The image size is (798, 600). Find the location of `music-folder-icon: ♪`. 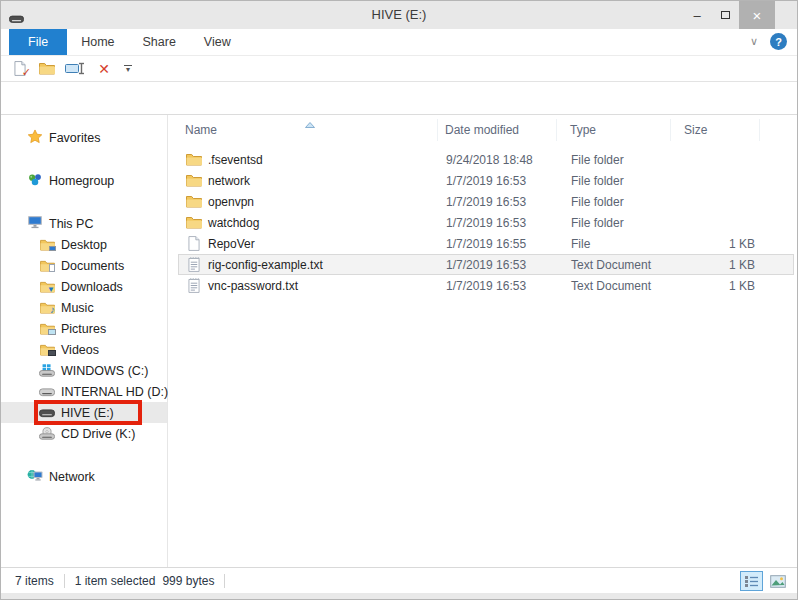

music-folder-icon: ♪ is located at coordinates (47, 308).